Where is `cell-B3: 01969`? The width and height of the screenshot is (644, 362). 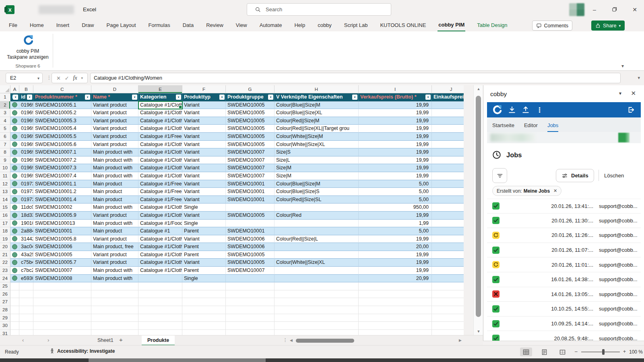
cell-B3: 01969 is located at coordinates (27, 113).